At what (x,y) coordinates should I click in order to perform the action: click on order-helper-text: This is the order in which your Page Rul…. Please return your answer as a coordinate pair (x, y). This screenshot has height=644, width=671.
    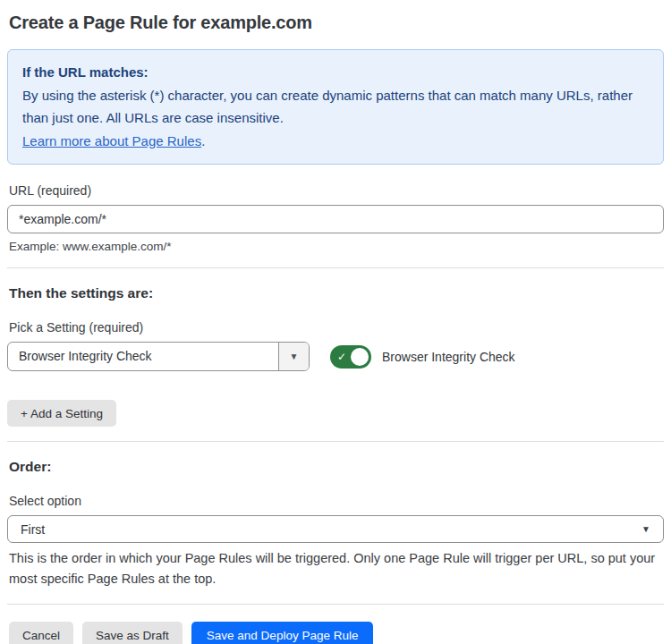
    Looking at the image, I should click on (336, 569).